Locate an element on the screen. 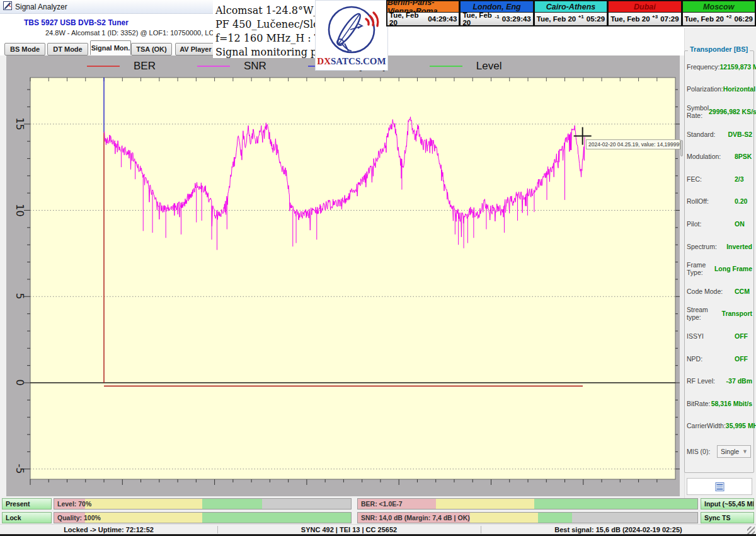 Image resolution: width=756 pixels, height=536 pixels. svg-text: DXSATCS.COM is located at coordinates (352, 61).